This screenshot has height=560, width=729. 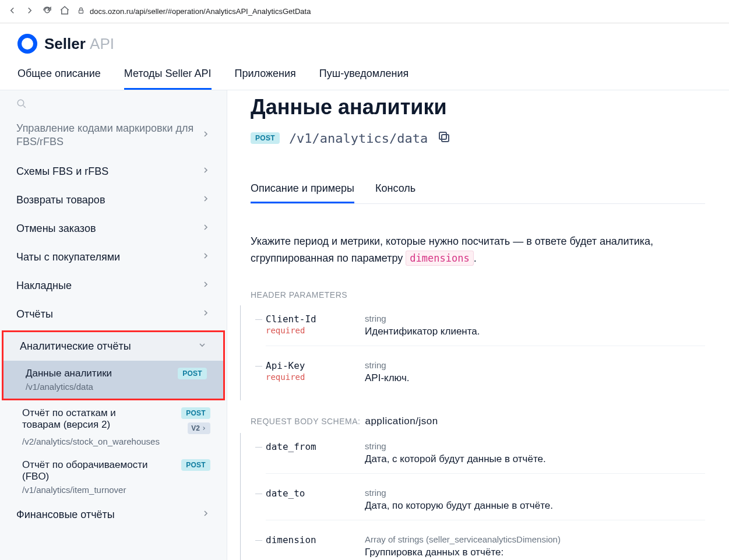 What do you see at coordinates (478, 250) in the screenshot?
I see `description-text: Укажите период и метрики, которые нужно …` at bounding box center [478, 250].